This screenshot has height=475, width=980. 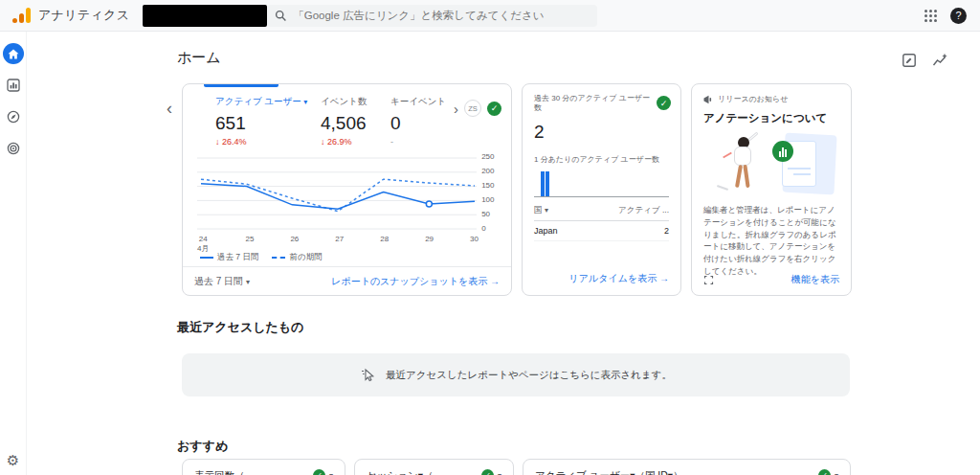 What do you see at coordinates (356, 142) in the screenshot?
I see `metric-delta: ↓ 26.9%` at bounding box center [356, 142].